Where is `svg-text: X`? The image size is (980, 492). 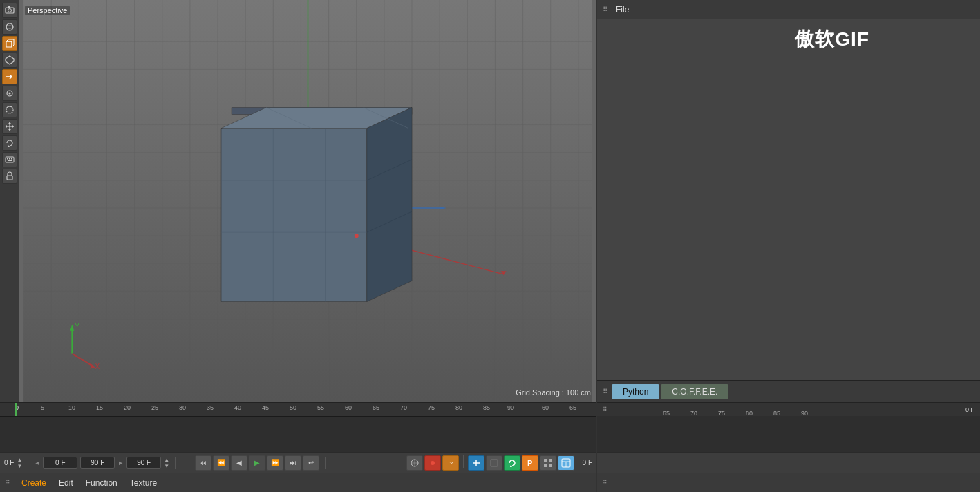 svg-text: X is located at coordinates (97, 366).